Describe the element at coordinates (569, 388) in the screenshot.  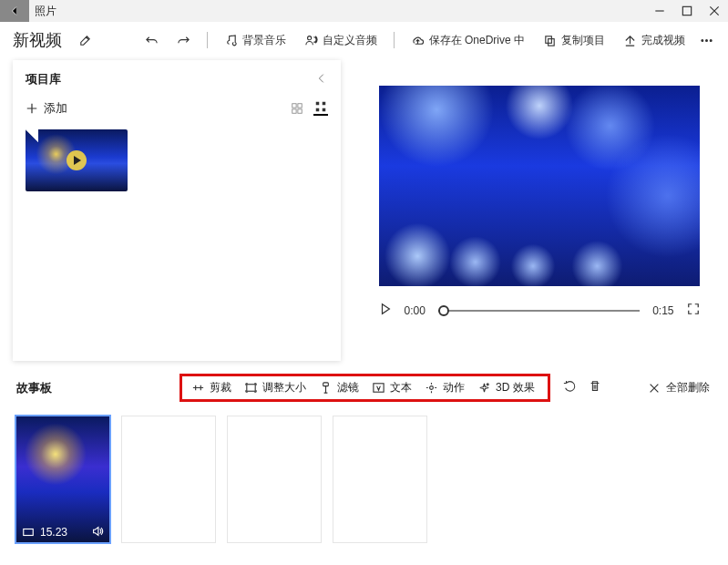
I see `rotate-button` at that location.